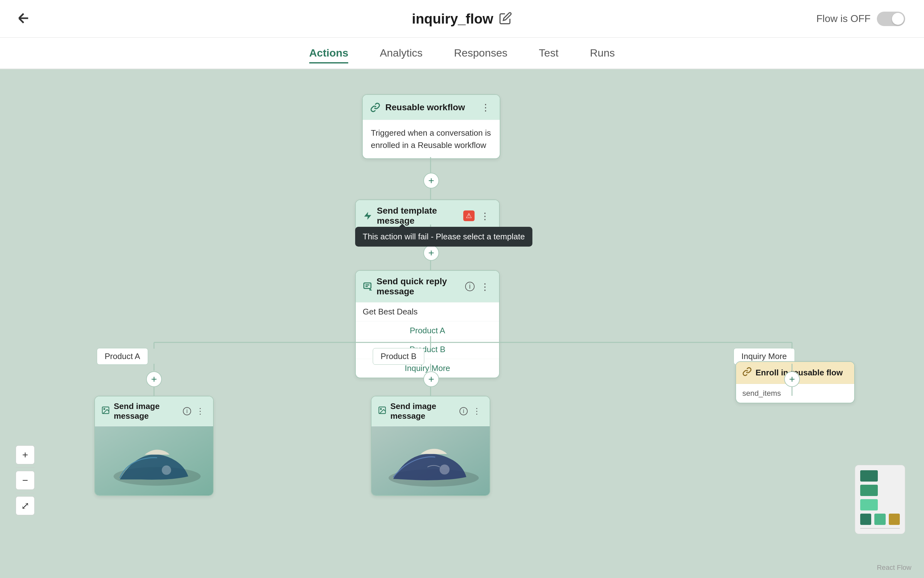 This screenshot has height=578, width=924. I want to click on node-template-title-area: Send template message, so click(413, 216).